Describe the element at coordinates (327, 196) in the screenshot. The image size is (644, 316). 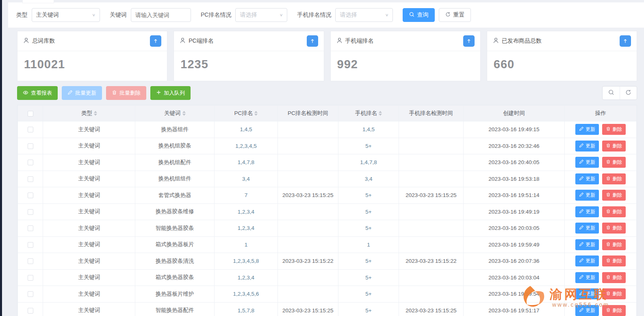
I see `table-row: 主关键词套管式换热器72023-03-23 15:15:255+2023-03-…` at that location.